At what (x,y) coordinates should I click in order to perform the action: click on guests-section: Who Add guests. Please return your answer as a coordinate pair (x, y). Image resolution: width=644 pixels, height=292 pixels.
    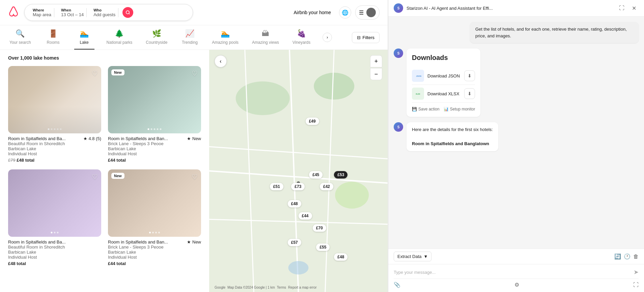
    Looking at the image, I should click on (105, 13).